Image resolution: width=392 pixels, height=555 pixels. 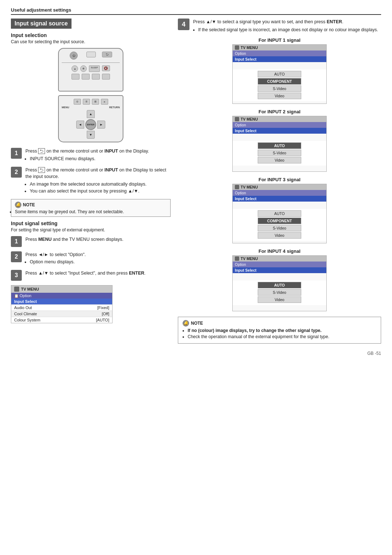 I want to click on note2-item-2: Check the operation manual of the extern…, so click(x=282, y=337).